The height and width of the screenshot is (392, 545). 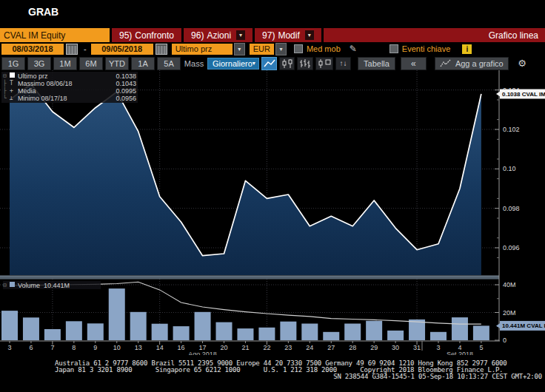 I want to click on period-button-1a: 1A, so click(x=143, y=64).